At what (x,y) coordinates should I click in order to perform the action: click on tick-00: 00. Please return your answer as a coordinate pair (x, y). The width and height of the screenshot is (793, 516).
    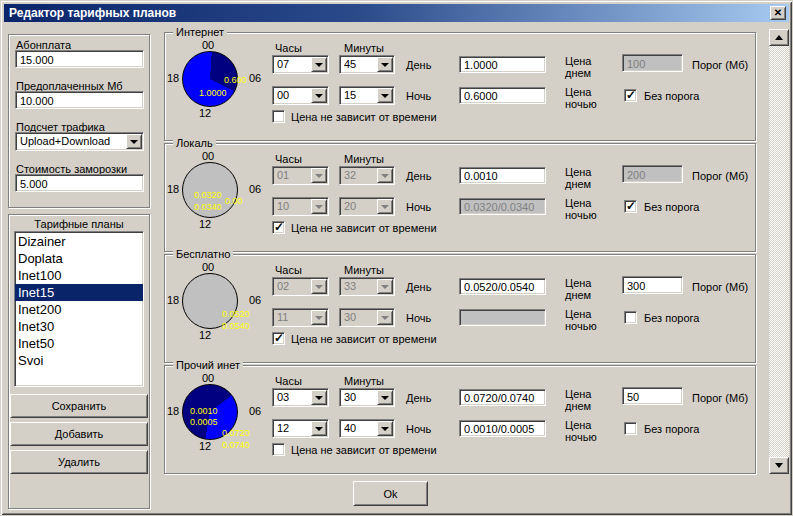
    Looking at the image, I should click on (208, 267).